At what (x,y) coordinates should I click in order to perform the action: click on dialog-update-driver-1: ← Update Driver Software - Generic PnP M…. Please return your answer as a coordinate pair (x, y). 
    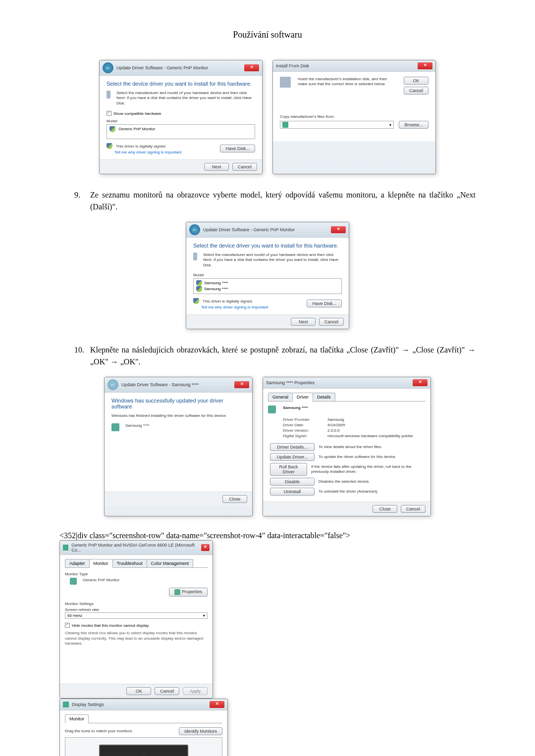
    Looking at the image, I should click on (181, 117).